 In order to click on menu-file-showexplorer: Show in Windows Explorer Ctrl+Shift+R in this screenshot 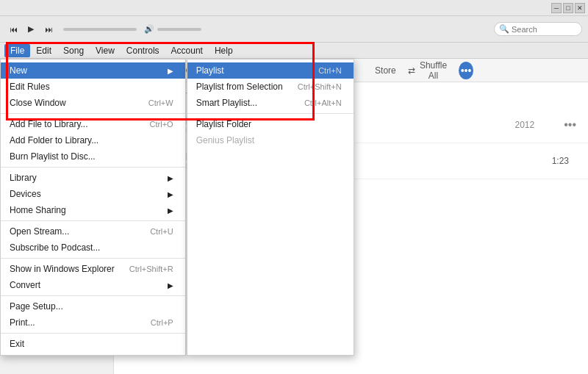, I will do `click(93, 269)`.